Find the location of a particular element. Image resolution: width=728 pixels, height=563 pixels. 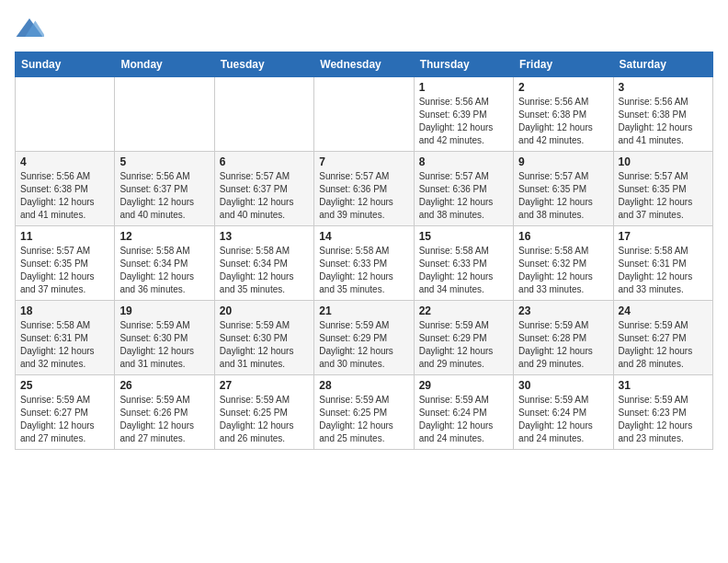

day-number: 7 is located at coordinates (364, 162).